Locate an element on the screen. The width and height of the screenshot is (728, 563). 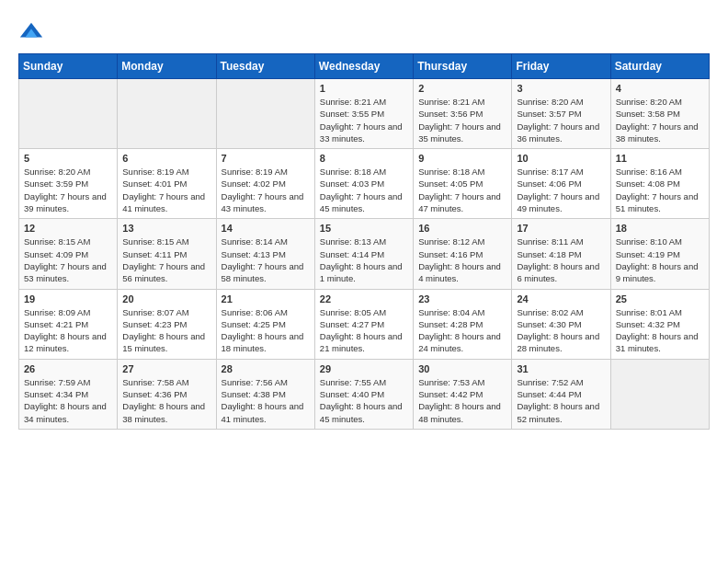
day-number: 7 is located at coordinates (266, 158).